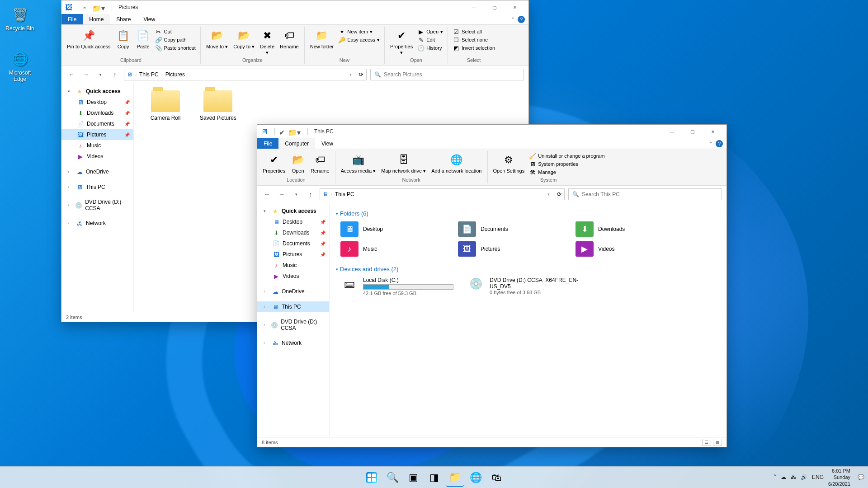 Image resolution: width=868 pixels, height=488 pixels. Describe the element at coordinates (293, 276) in the screenshot. I see `nav-videos: ▶Videos` at that location.